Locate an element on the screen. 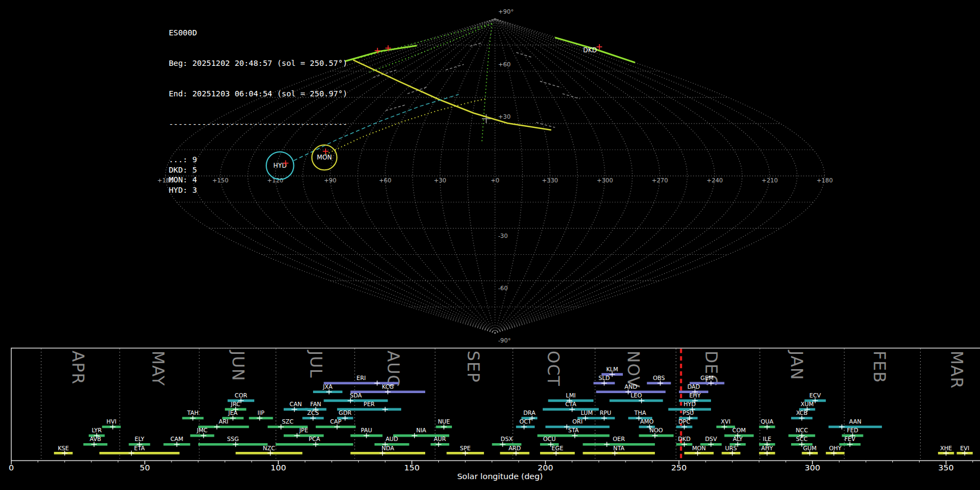 The height and width of the screenshot is (490, 980). radiant-DKD: DKD is located at coordinates (590, 50).